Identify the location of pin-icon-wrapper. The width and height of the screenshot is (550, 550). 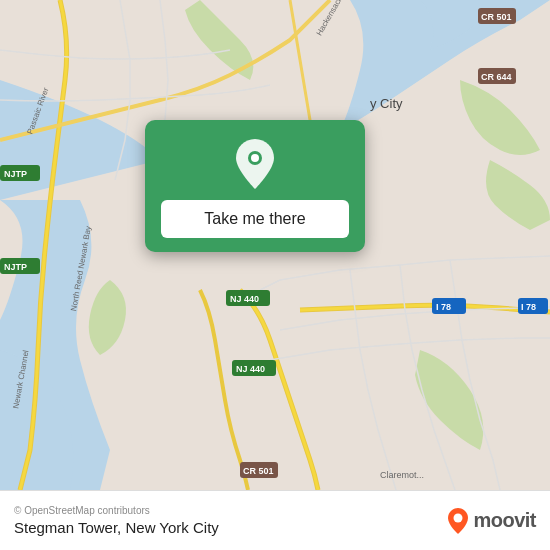
(255, 164).